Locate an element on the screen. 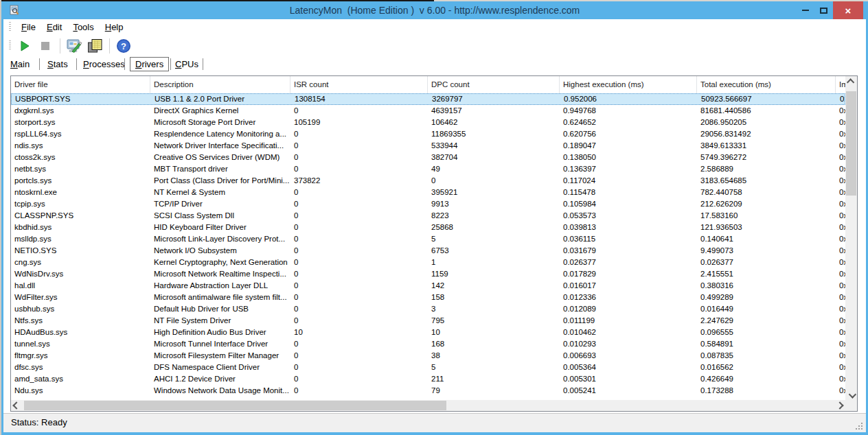 The width and height of the screenshot is (868, 435). title-bar: LatencyMon (Home Edition ) v 6.00 - http… is located at coordinates (435, 10).